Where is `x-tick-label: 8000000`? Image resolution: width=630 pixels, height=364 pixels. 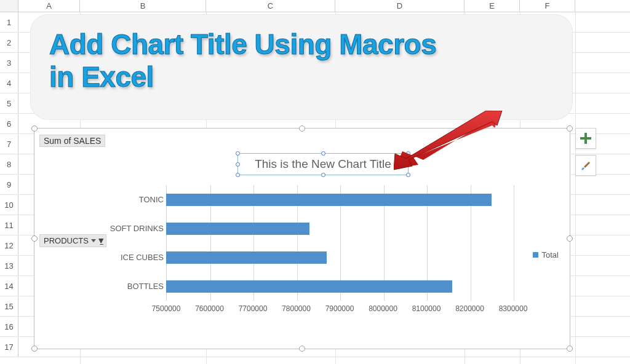
x-tick-label: 8000000 is located at coordinates (383, 309).